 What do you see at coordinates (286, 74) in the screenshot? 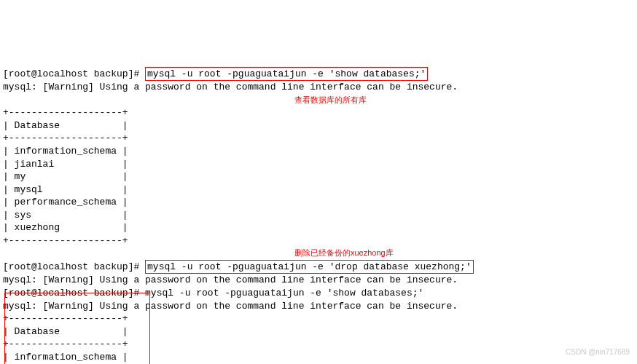
I see `command-highlight: mysql -u root -pguaguataijun -e 'show da…` at bounding box center [286, 74].